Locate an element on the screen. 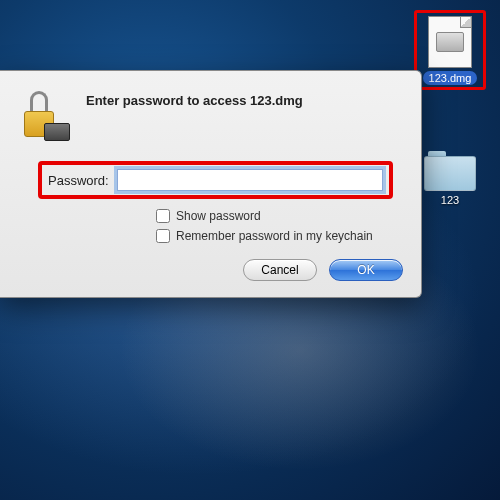  cancel-button: Cancel is located at coordinates (280, 270).